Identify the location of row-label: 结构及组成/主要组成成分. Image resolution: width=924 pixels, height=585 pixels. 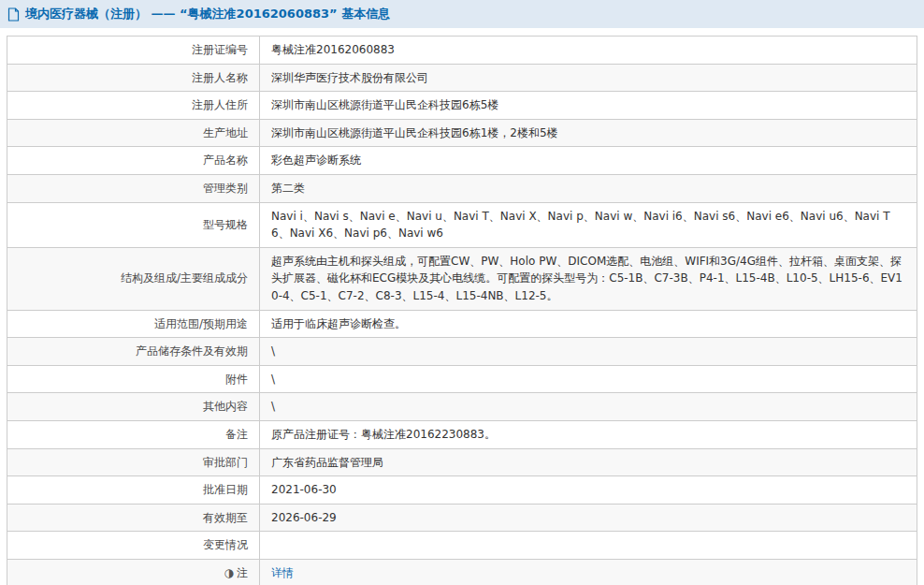
(134, 279).